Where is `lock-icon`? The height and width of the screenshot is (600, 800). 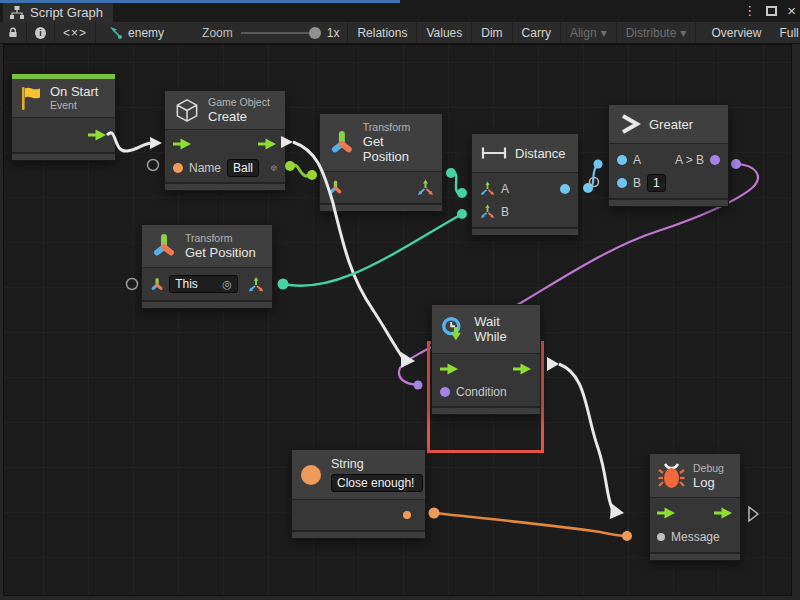 lock-icon is located at coordinates (13, 32).